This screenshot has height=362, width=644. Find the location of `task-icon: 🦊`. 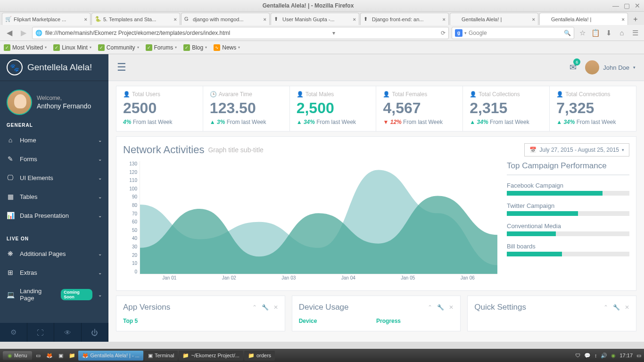

task-icon: 🦊 is located at coordinates (85, 355).